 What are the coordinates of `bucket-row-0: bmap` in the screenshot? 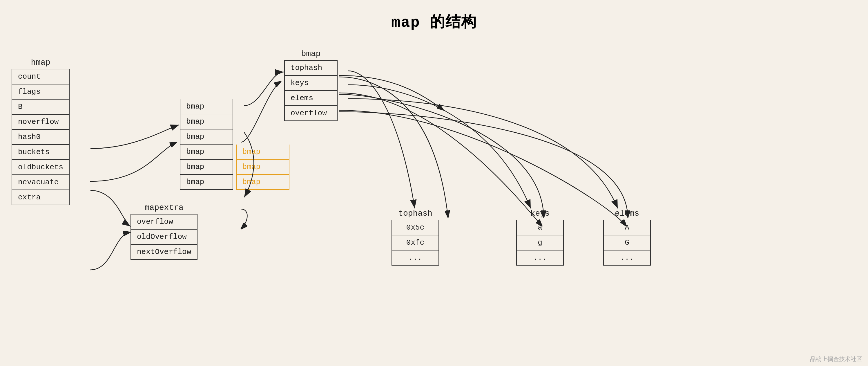 It's located at (206, 107).